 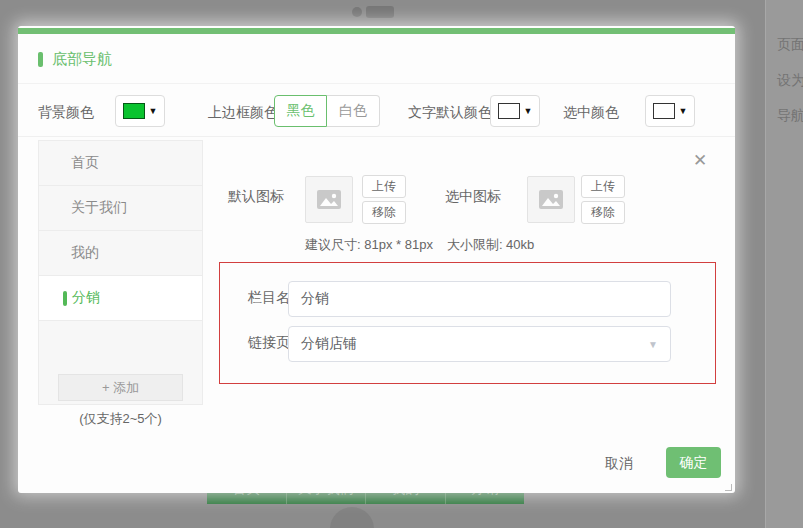 I want to click on text-color-swatch, so click(x=509, y=111).